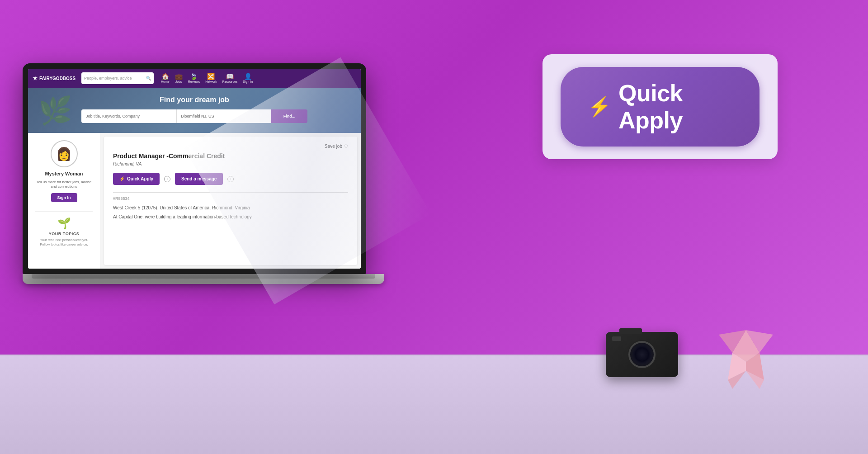 The width and height of the screenshot is (868, 454). I want to click on hero-search-button: Find..., so click(289, 116).